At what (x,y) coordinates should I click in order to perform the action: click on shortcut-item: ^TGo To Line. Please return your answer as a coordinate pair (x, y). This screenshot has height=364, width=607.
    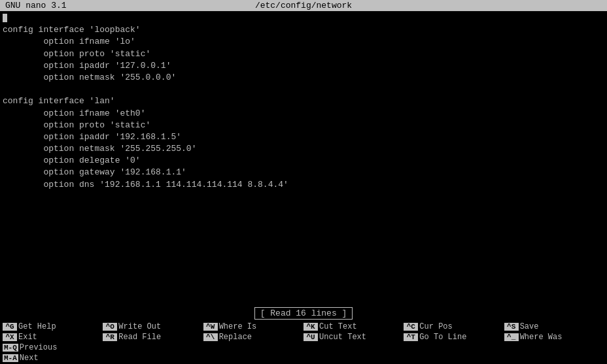
    Looking at the image, I should click on (454, 337).